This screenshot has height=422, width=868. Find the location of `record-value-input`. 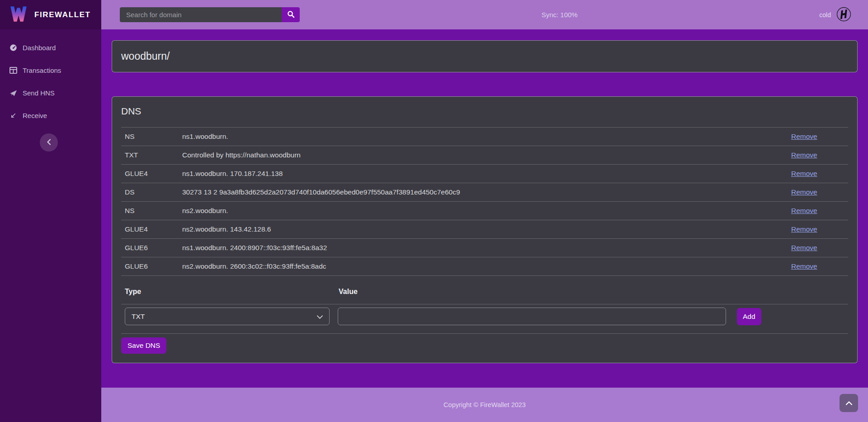

record-value-input is located at coordinates (532, 317).